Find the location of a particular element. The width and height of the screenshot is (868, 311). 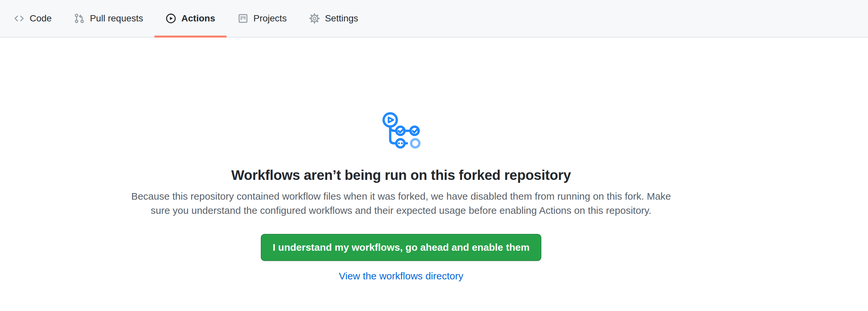

repo-tab-nav: Code Pull requests Actions is located at coordinates (434, 19).